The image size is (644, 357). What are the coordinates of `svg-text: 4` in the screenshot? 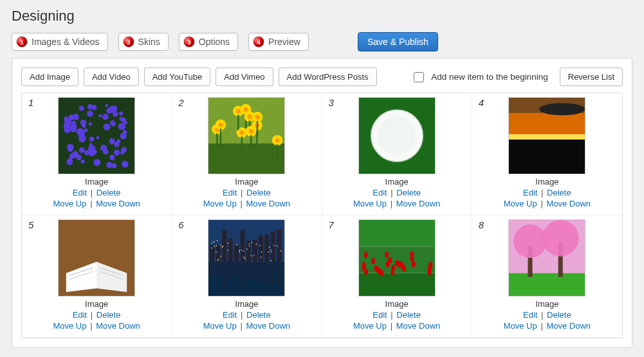 It's located at (259, 42).